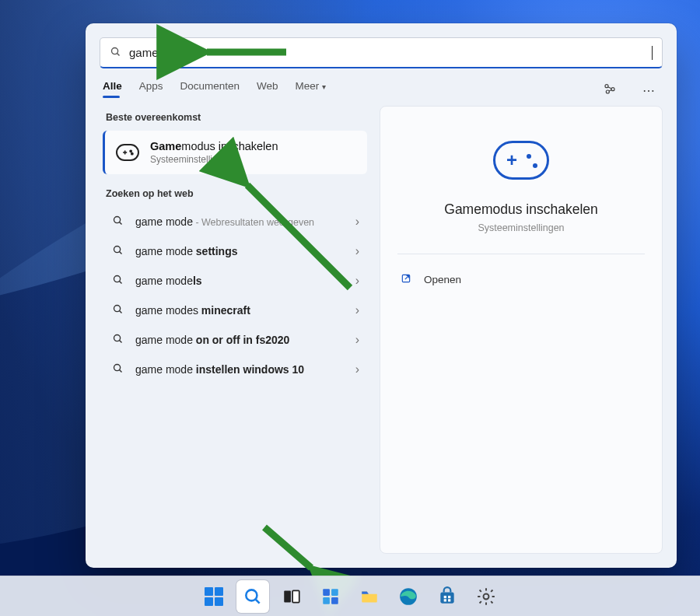 Image resolution: width=700 pixels, height=616 pixels. What do you see at coordinates (369, 597) in the screenshot?
I see `taskbar-file-explorer` at bounding box center [369, 597].